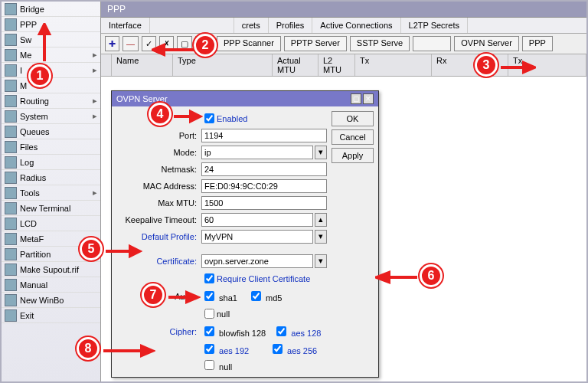 This screenshot has width=588, height=383. What do you see at coordinates (11, 254) in the screenshot?
I see `partition-icon` at bounding box center [11, 254].